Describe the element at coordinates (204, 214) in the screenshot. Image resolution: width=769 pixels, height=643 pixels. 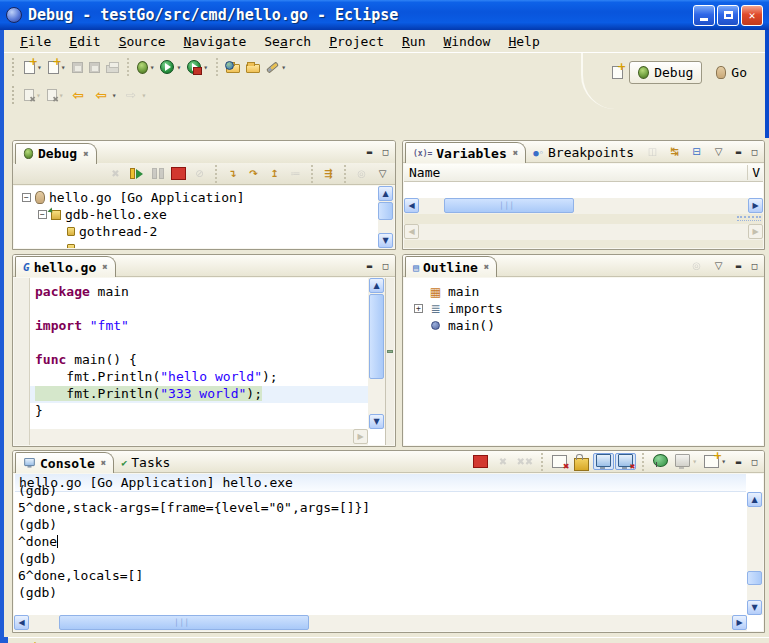
I see `debug-tree-item-1: −gdb-hello.exe` at that location.